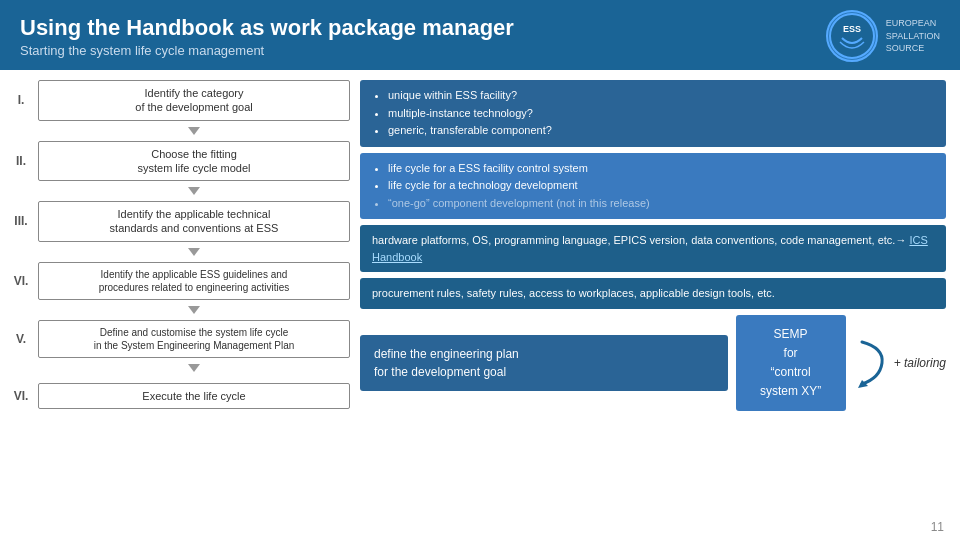 The width and height of the screenshot is (960, 540). Describe the element at coordinates (180, 162) in the screenshot. I see `step-row-2: II. Choose the fittingsystem life cycle …` at that location.